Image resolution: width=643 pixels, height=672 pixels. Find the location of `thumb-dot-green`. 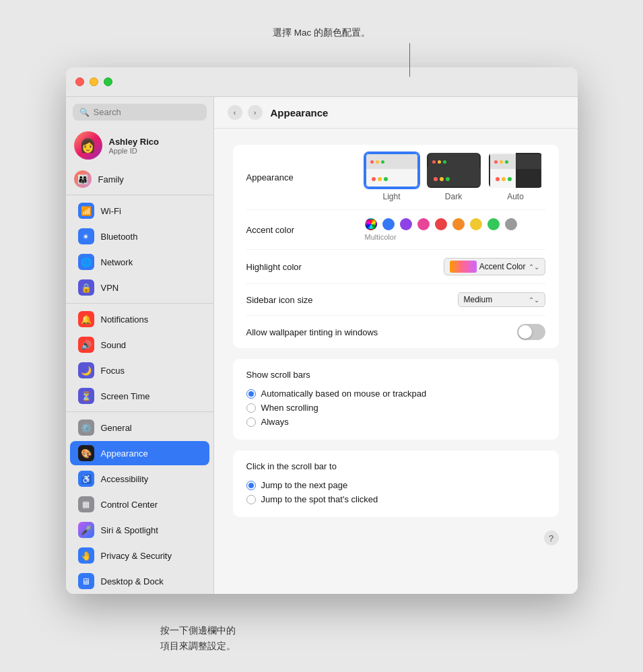

thumb-dot-green is located at coordinates (386, 179).